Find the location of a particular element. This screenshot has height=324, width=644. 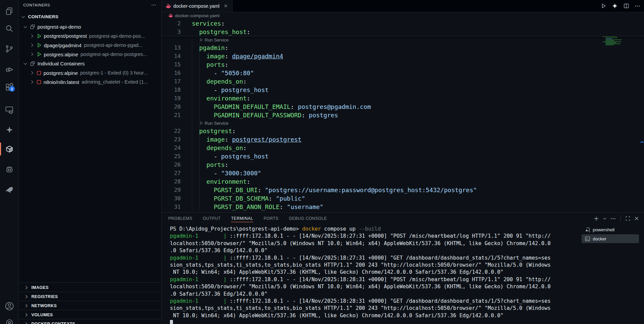

tree-row-postgres-alpine: postgres:alpinepostgres-1 - Exited (0) 3… is located at coordinates (90, 73).